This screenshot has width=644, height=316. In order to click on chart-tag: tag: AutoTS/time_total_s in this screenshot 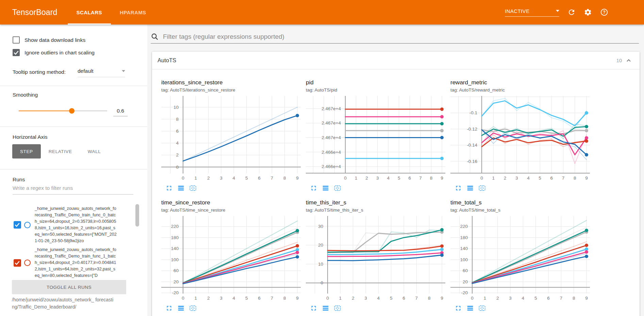, I will do `click(518, 210)`.